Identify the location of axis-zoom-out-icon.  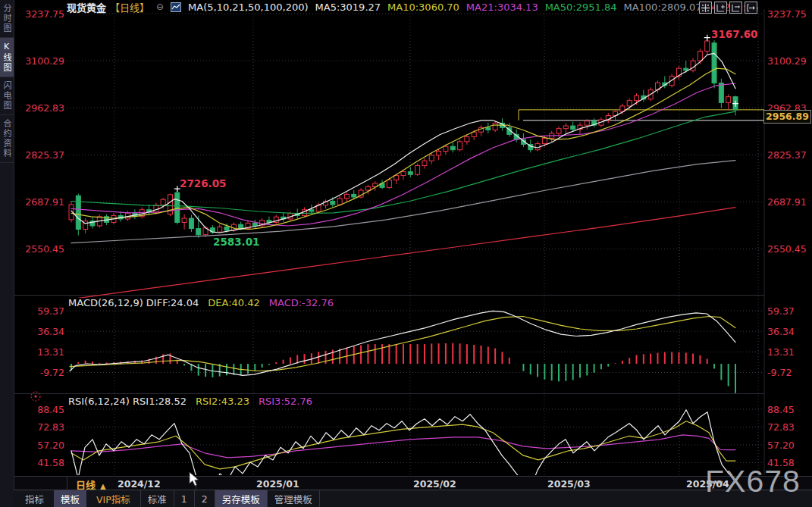
(735, 8).